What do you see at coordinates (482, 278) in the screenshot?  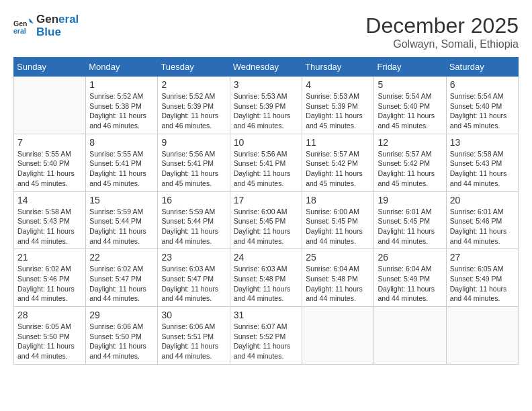 I see `calendar-cell: 27Sunrise: 6:05 AM Sunset: 5:49 PM Dayli…` at bounding box center [482, 278].